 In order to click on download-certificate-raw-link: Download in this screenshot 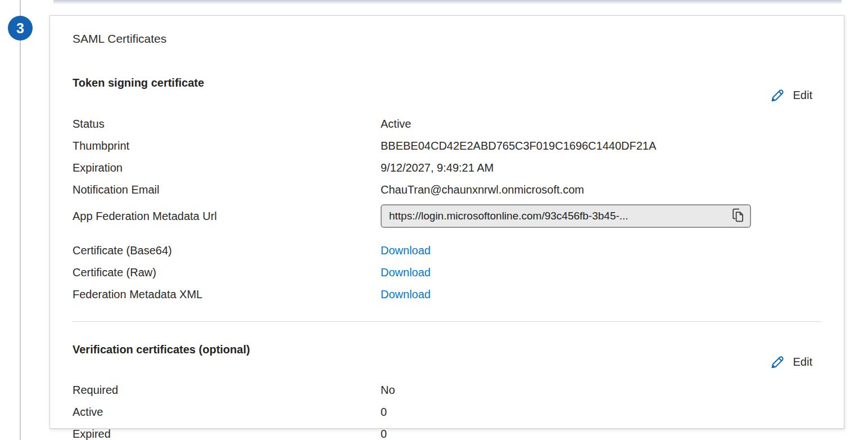, I will do `click(406, 272)`.